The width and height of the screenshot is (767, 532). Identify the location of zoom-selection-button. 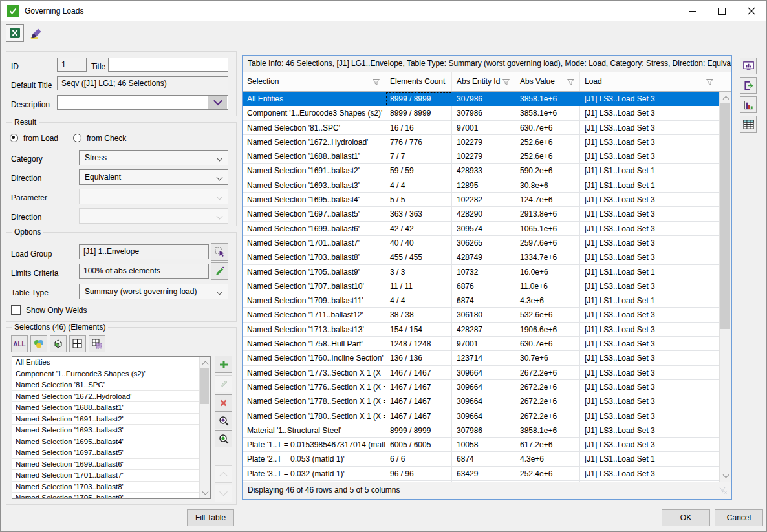
(224, 420).